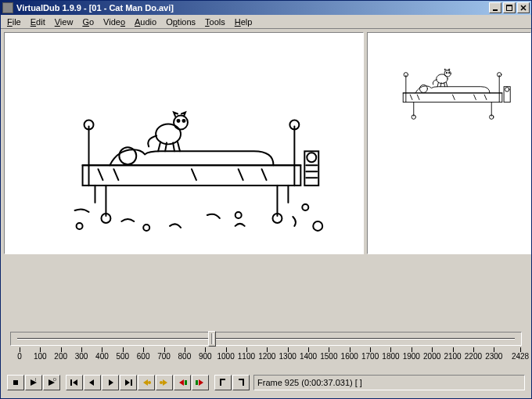 The height and width of the screenshot is (399, 532). I want to click on tick-label: 2000, so click(432, 357).